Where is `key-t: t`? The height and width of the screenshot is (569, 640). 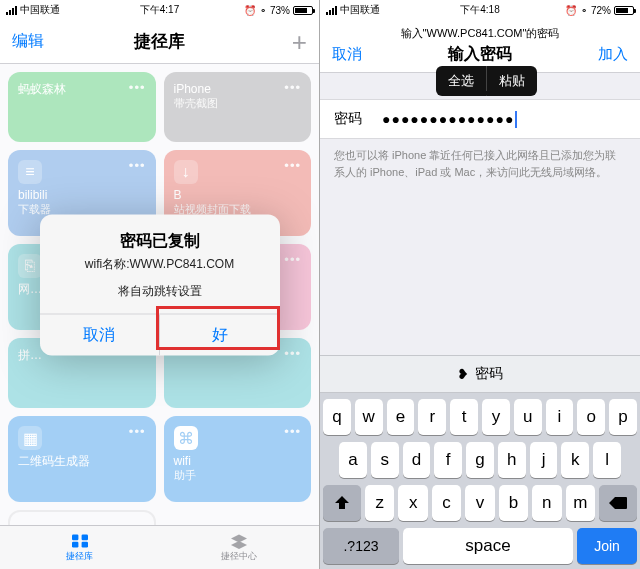
key-t: t is located at coordinates (464, 417).